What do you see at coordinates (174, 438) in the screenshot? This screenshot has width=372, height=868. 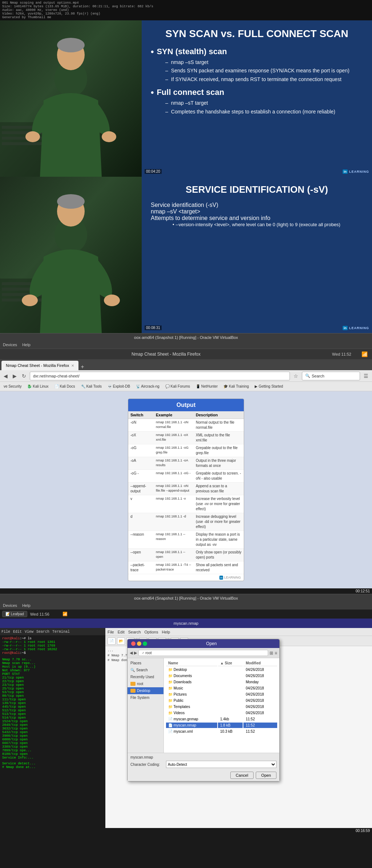 I see `cs-example: nmap 192.168.1.1 -oX xml.file` at bounding box center [174, 438].